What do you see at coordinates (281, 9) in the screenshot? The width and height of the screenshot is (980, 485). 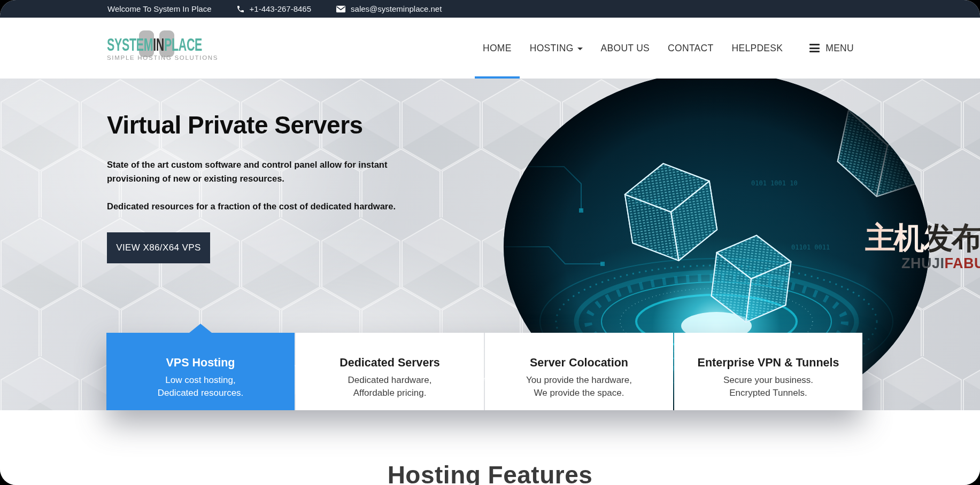 I see `phone-number: +1-443-267-8465` at bounding box center [281, 9].